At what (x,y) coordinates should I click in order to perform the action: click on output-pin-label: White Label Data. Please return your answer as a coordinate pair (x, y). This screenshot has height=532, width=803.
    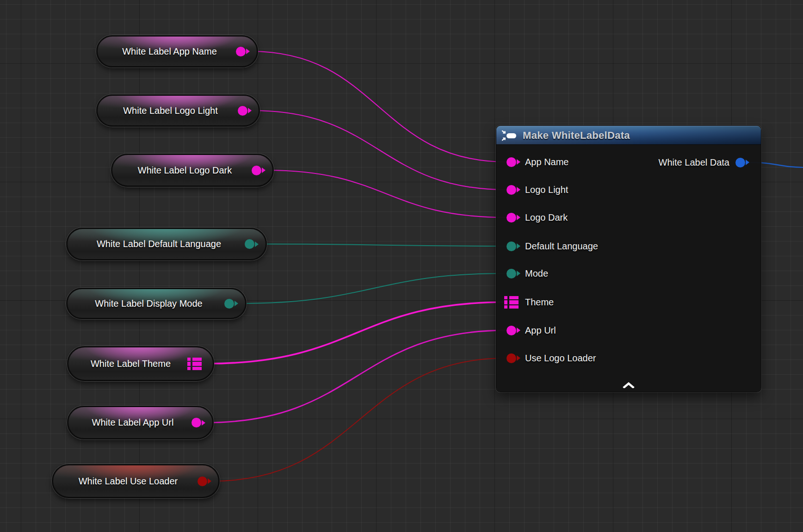
    Looking at the image, I should click on (694, 163).